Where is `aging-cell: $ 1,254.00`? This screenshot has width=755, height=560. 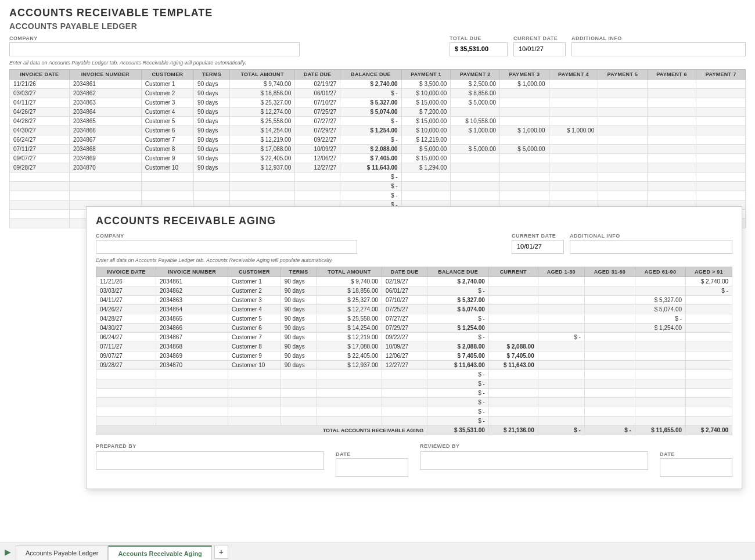 aging-cell: $ 1,254.00 is located at coordinates (458, 328).